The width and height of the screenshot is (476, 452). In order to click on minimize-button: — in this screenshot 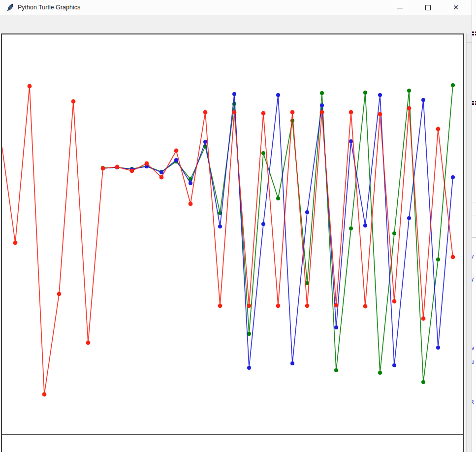, I will do `click(400, 7)`.